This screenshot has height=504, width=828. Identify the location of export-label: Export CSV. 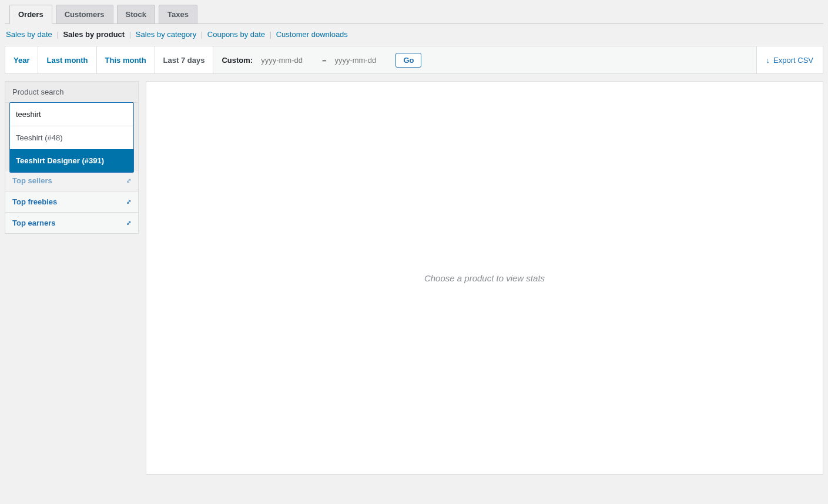
(793, 60).